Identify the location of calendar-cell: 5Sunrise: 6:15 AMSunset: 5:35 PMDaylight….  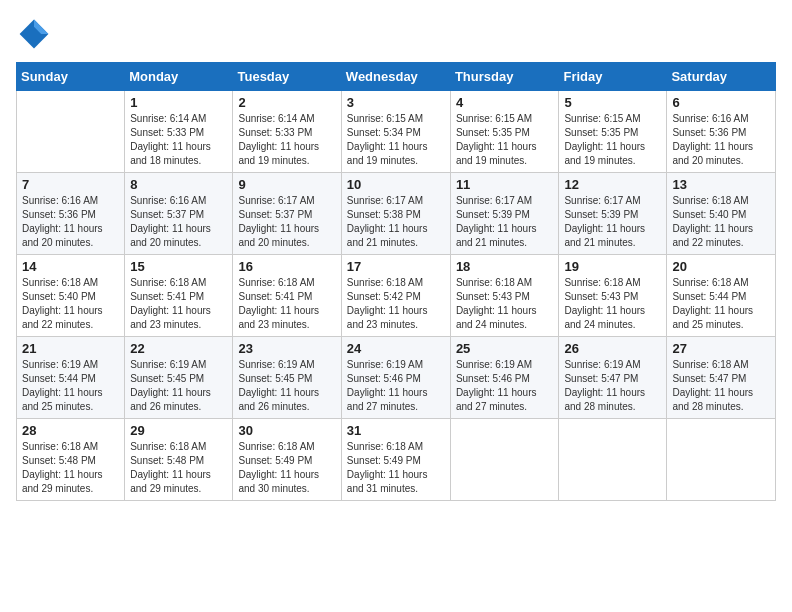
(613, 132).